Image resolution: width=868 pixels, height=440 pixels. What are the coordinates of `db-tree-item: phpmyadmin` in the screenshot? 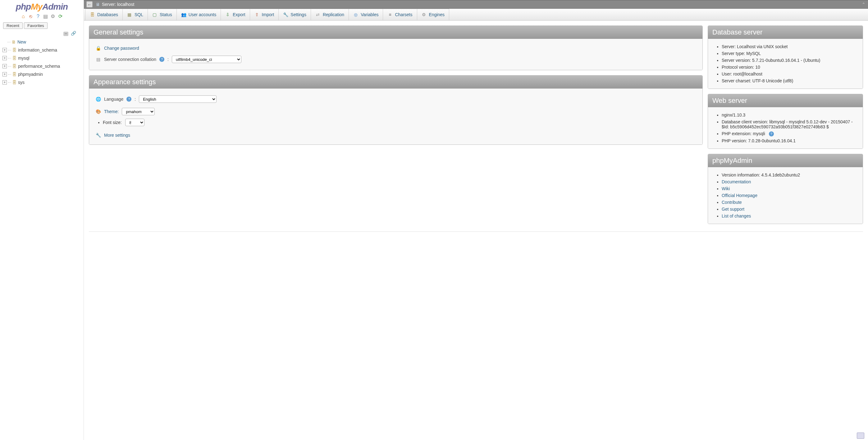 It's located at (30, 74).